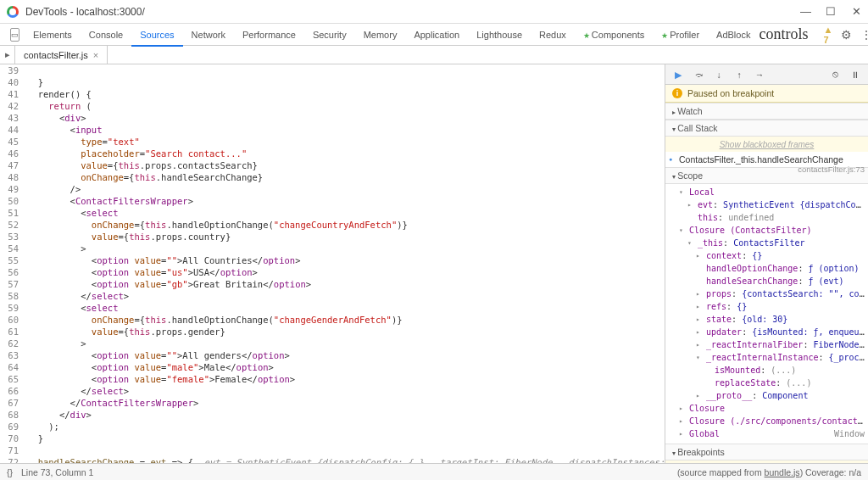 The height and width of the screenshot is (480, 868). What do you see at coordinates (827, 35) in the screenshot?
I see `warnings-badge: ▲ 7` at bounding box center [827, 35].